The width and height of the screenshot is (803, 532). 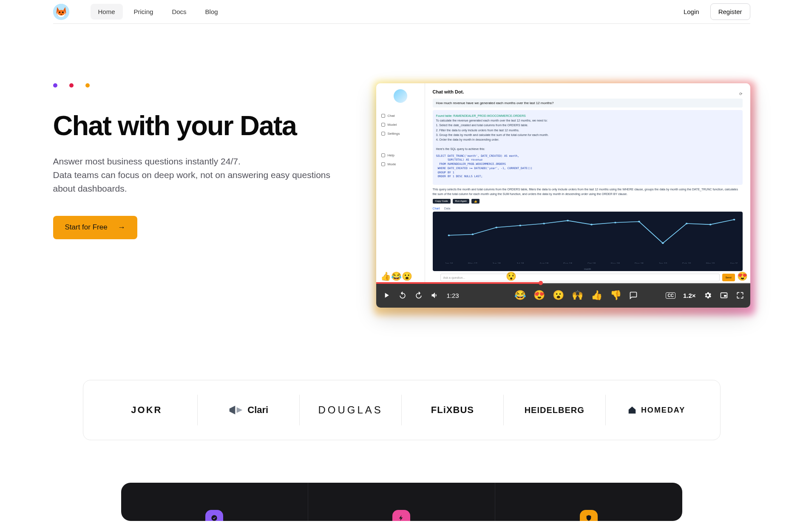 What do you see at coordinates (449, 263) in the screenshot?
I see `svg-text: Apr 16` at bounding box center [449, 263].